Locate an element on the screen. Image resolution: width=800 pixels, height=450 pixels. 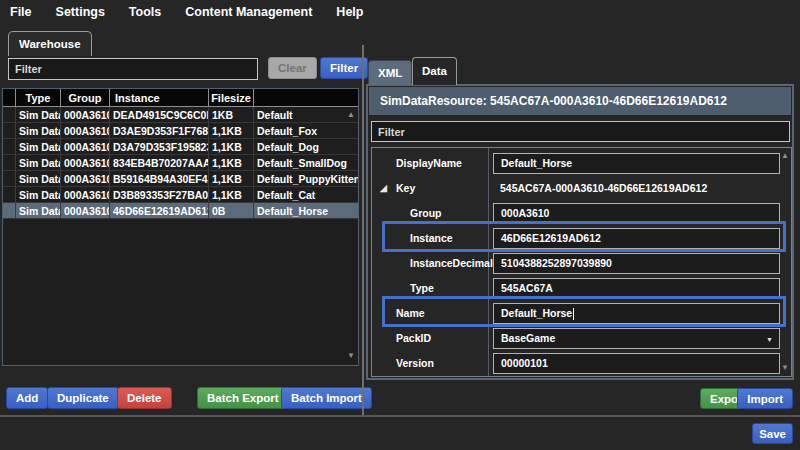
property-label-group: Group is located at coordinates (426, 214).